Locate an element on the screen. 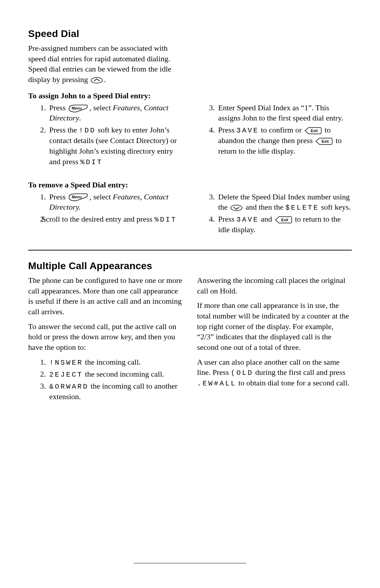  mca-col-right: Answering the incoming call places the o… is located at coordinates (274, 340).